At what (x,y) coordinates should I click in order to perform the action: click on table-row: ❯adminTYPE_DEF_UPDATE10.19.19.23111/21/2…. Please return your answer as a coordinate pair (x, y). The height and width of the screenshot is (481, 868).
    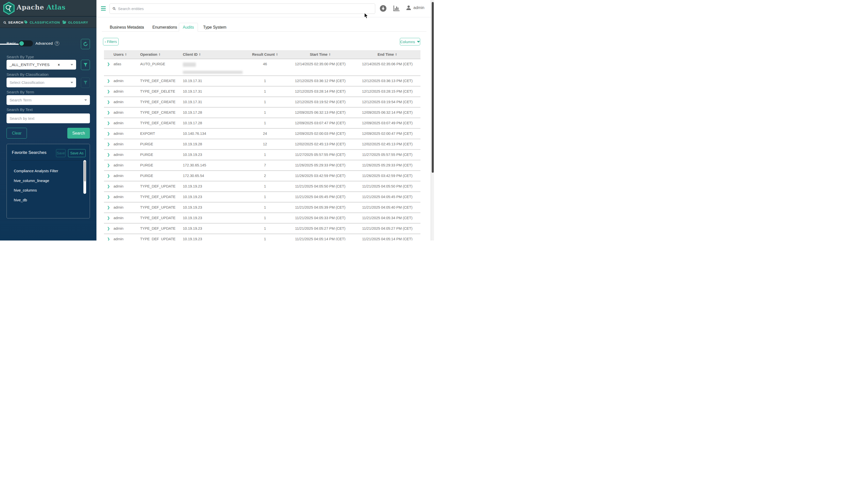
    Looking at the image, I should click on (262, 197).